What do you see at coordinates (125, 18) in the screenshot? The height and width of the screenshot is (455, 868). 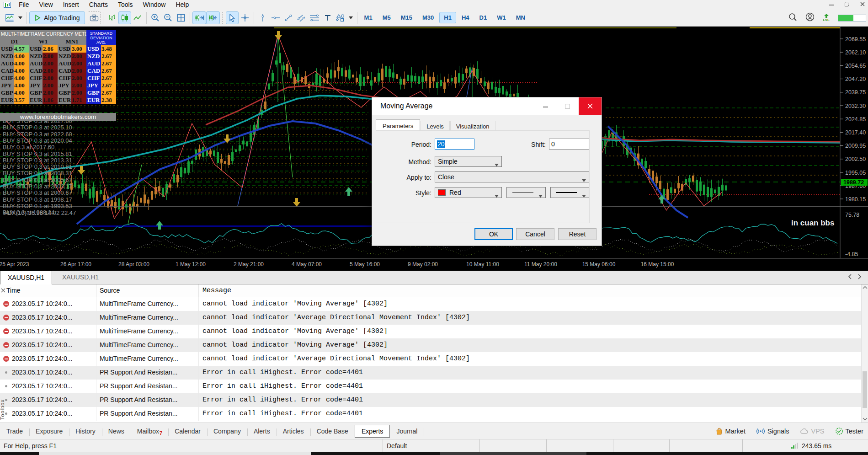 I see `candlestick-mode-button` at bounding box center [125, 18].